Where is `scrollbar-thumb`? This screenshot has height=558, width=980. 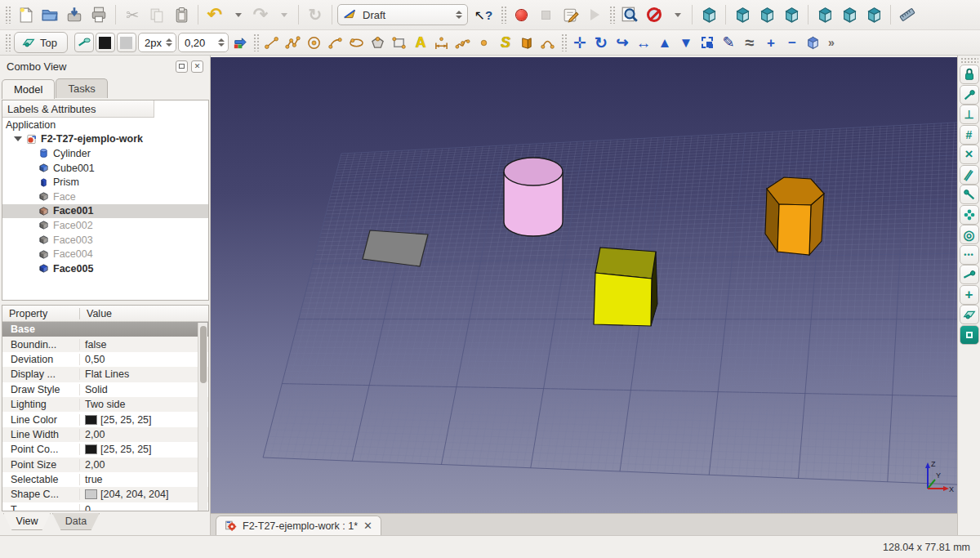
scrollbar-thumb is located at coordinates (203, 355).